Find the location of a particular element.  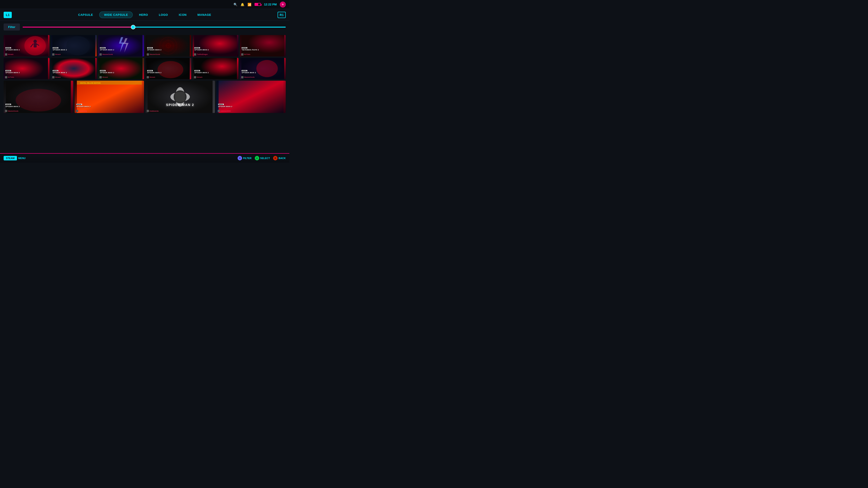

slider-unfill is located at coordinates (210, 27).